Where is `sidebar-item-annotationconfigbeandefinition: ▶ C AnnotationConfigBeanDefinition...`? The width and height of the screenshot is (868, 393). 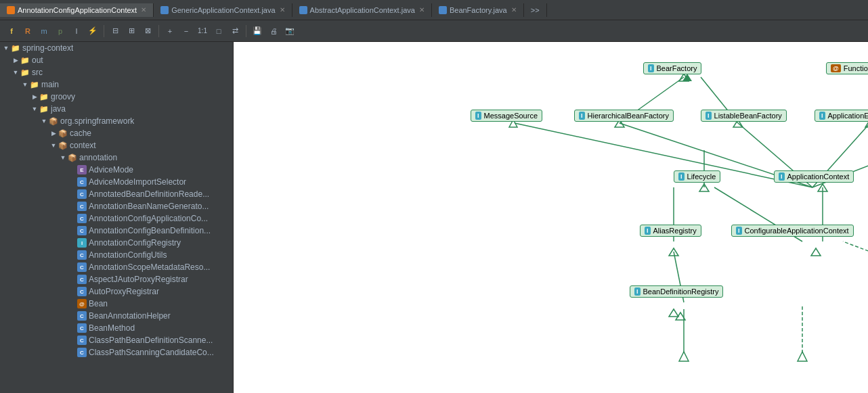 sidebar-item-annotationconfigbeandefinition: ▶ C AnnotationConfigBeanDefinition... is located at coordinates (116, 231).